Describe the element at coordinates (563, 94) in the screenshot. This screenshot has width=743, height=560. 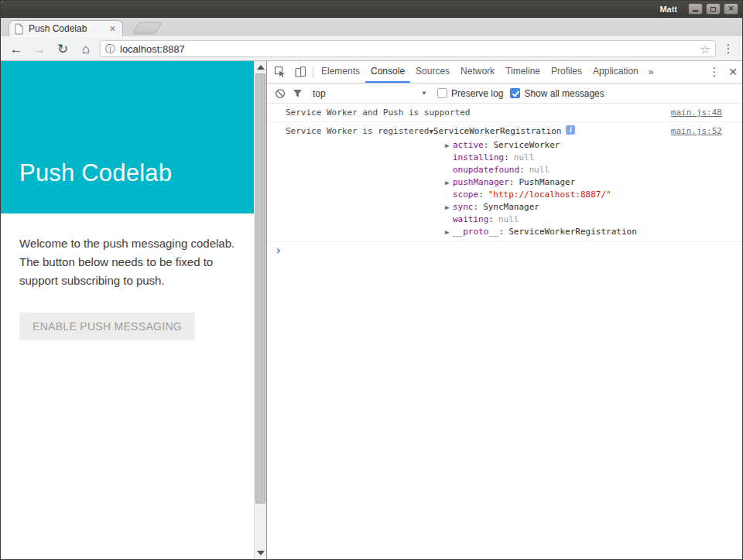
I see `show-all-messages-label: Show all messages` at that location.